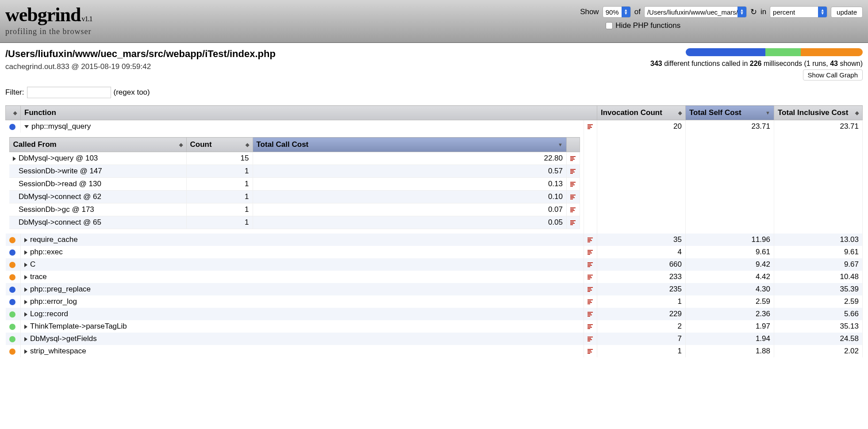  I want to click on show-call-graph-button: Show Call Graph, so click(833, 75).